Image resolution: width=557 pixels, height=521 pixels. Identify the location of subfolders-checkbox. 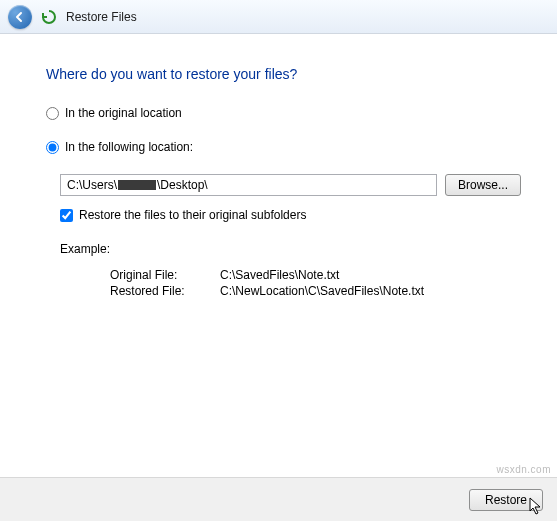
(66, 216).